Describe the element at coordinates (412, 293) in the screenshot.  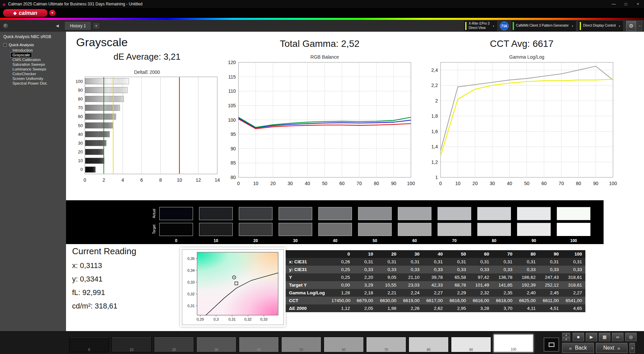
I see `value-cell: 2,24` at that location.